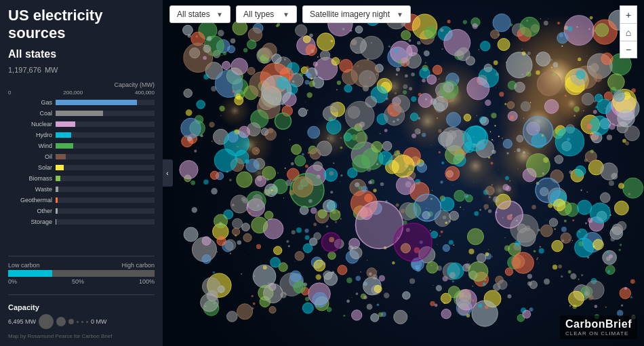  What do you see at coordinates (628, 32) in the screenshot?
I see `zoom-home-button: ⌂` at bounding box center [628, 32].